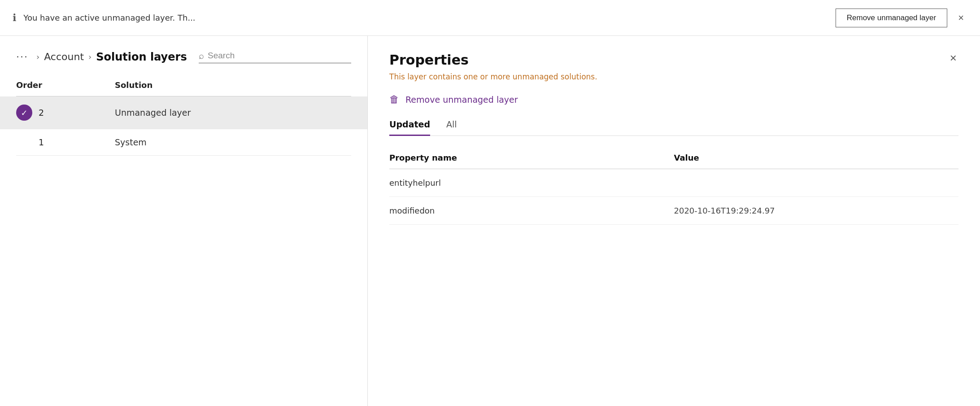 This screenshot has height=406, width=980. Describe the element at coordinates (201, 56) in the screenshot. I see `search-icon: ⌕` at that location.